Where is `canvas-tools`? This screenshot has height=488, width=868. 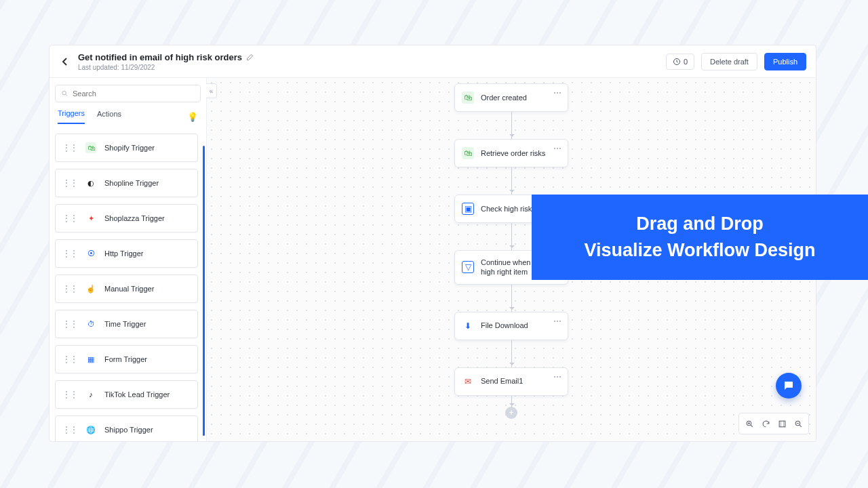
canvas-tools is located at coordinates (774, 424).